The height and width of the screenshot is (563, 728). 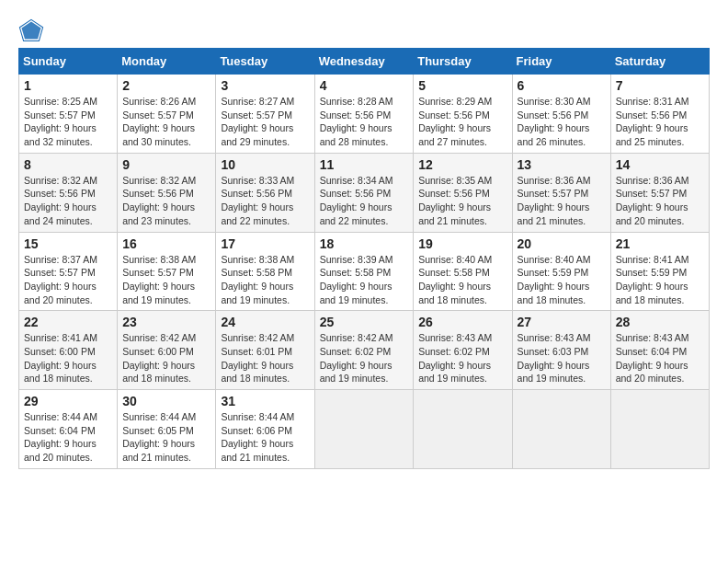 What do you see at coordinates (364, 114) in the screenshot?
I see `calendar-cell: 4Sunrise: 8:28 AMSunset: 5:56 PMDaylight…` at bounding box center [364, 114].